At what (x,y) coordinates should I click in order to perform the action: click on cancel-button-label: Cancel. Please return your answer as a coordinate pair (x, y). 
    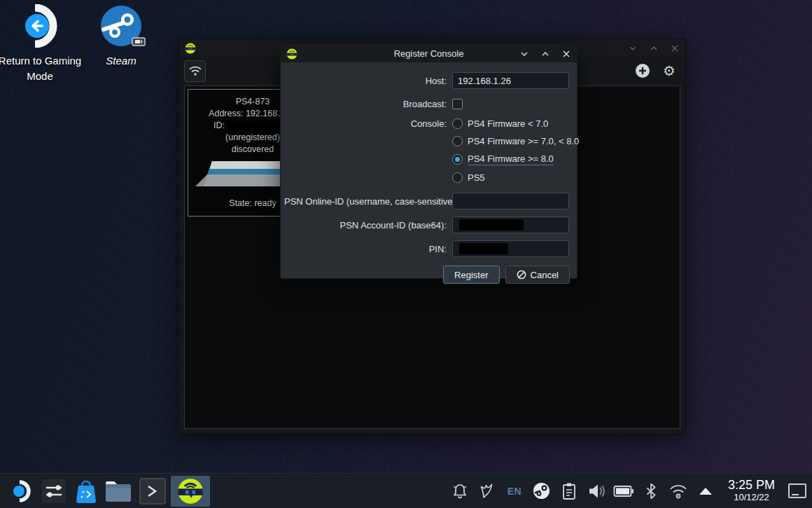
    Looking at the image, I should click on (545, 275).